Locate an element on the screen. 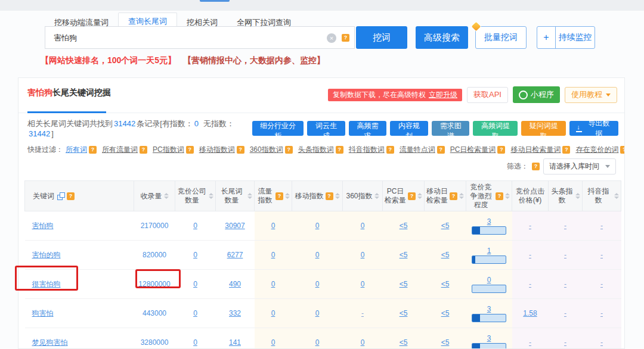 The height and width of the screenshot is (349, 644). export-data-button: ↓ 导出数据 is located at coordinates (594, 129).